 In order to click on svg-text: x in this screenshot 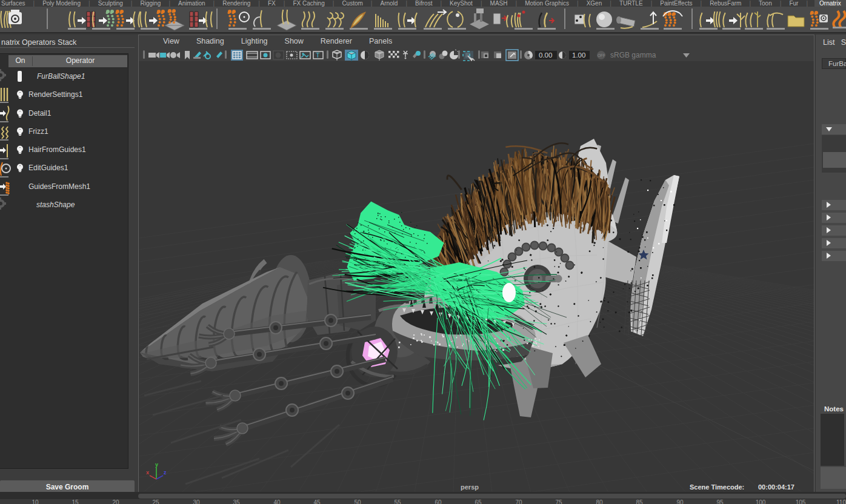, I will do `click(148, 472)`.